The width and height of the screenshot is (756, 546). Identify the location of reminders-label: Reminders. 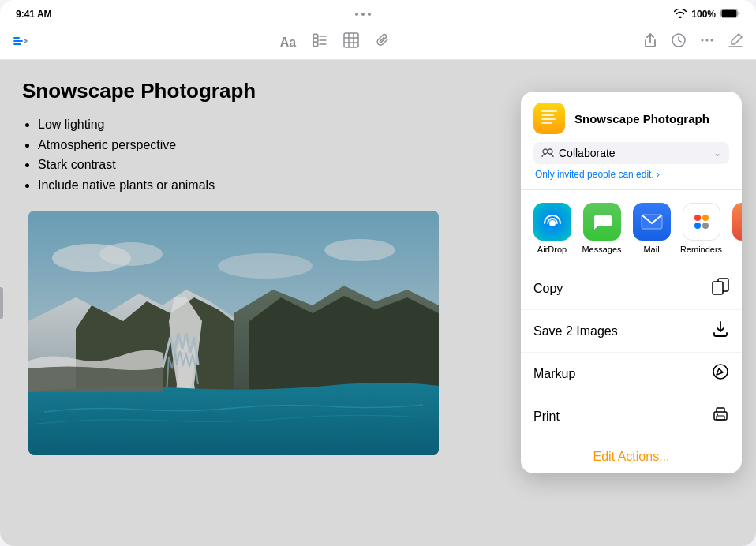
(701, 249).